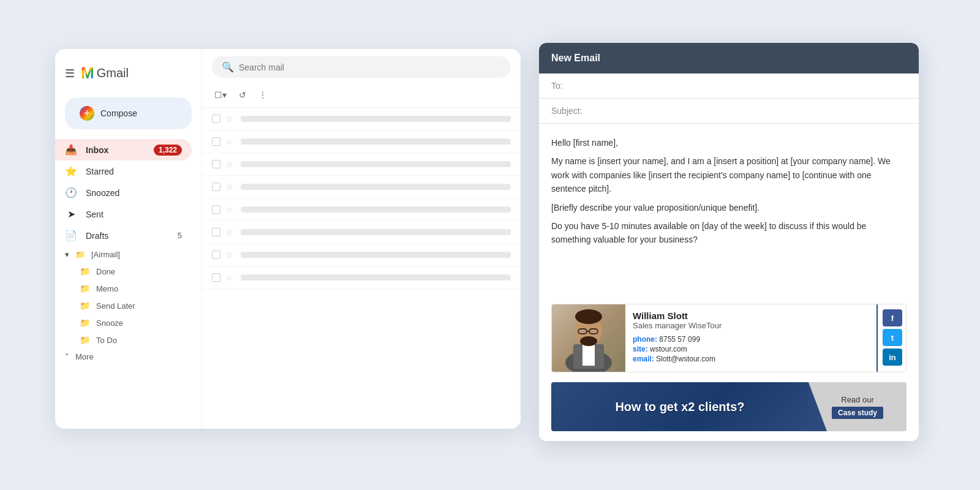  Describe the element at coordinates (124, 172) in the screenshot. I see `sidebar-item-starred: ⭐ Starred` at that location.